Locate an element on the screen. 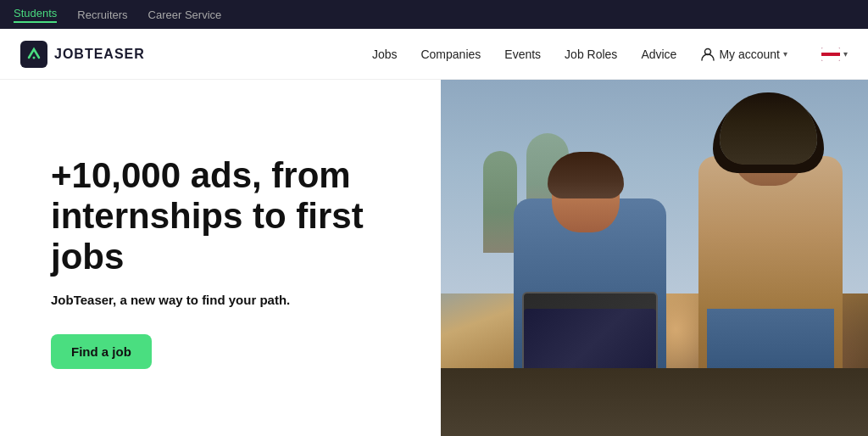  topbar-item-students: Students is located at coordinates (36, 15).